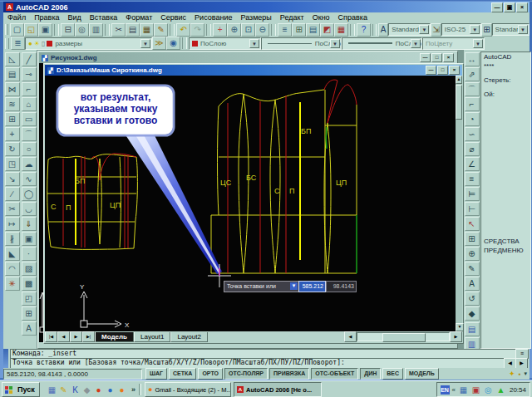 The width and height of the screenshot is (532, 397). I want to click on copy-button: ▤, so click(133, 30).